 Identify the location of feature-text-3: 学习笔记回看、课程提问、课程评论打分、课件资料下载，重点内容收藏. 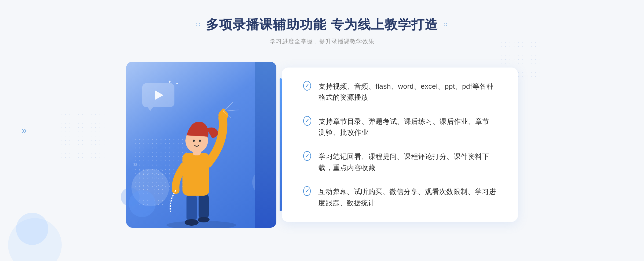
(407, 162).